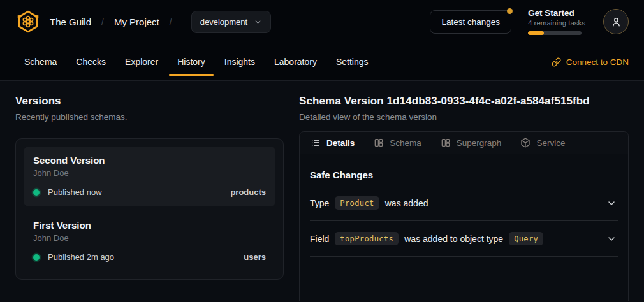  What do you see at coordinates (616, 22) in the screenshot?
I see `user-avatar` at bounding box center [616, 22].